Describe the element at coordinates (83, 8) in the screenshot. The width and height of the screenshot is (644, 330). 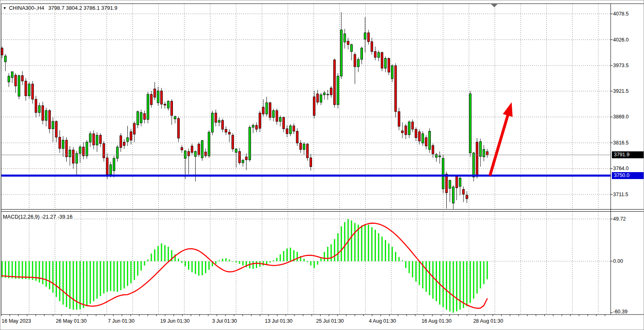
I see `symbol-ohlc-values: 3798.7 3804.2 3786.1 3791.9` at that location.